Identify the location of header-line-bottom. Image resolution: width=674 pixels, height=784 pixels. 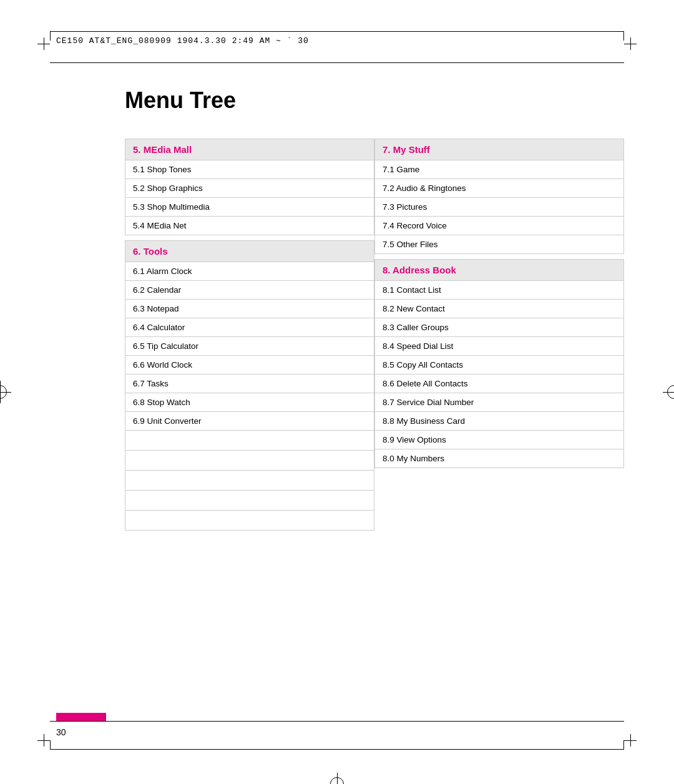
(337, 62).